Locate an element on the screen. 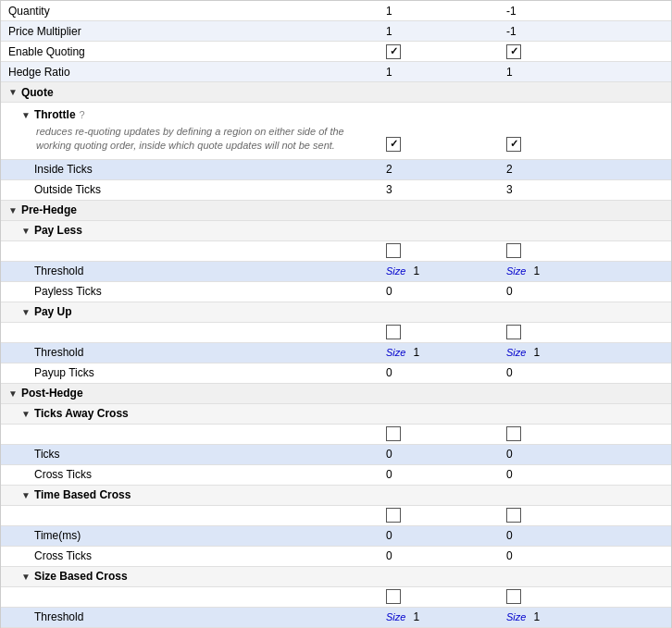 The height and width of the screenshot is (628, 672). subsection-label-pay-up-section: ▼Pay Up is located at coordinates (191, 312).